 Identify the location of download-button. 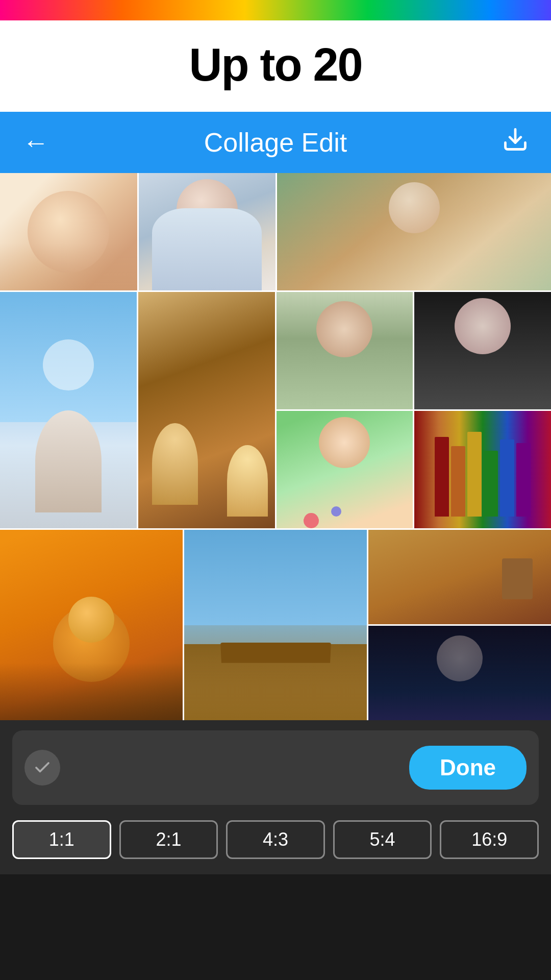
(515, 142).